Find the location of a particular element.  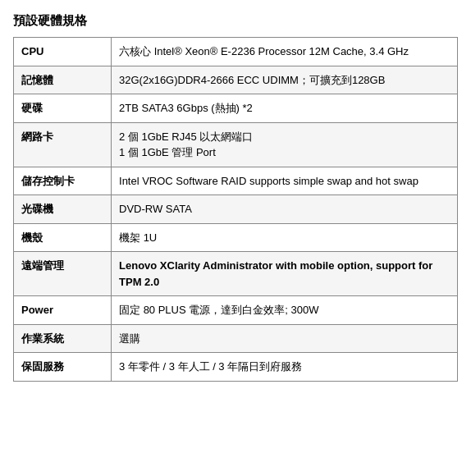

spec-value: 六核心 Intel® Xeon® E-2236 Processor 12M Ca… is located at coordinates (285, 53).